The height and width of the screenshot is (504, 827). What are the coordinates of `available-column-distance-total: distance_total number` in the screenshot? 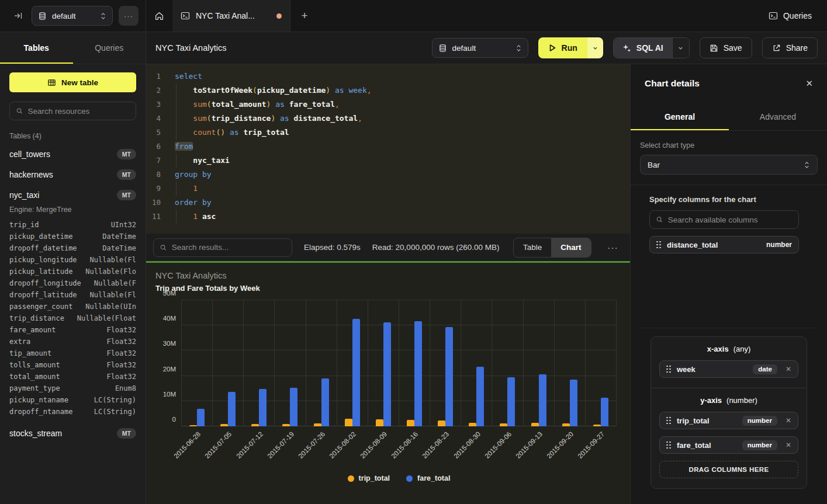 It's located at (724, 245).